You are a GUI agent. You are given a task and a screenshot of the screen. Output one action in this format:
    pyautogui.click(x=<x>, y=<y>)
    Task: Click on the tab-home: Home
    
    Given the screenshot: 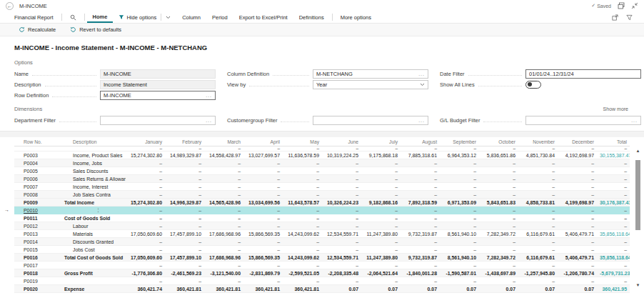 What is the action you would take?
    pyautogui.click(x=100, y=17)
    